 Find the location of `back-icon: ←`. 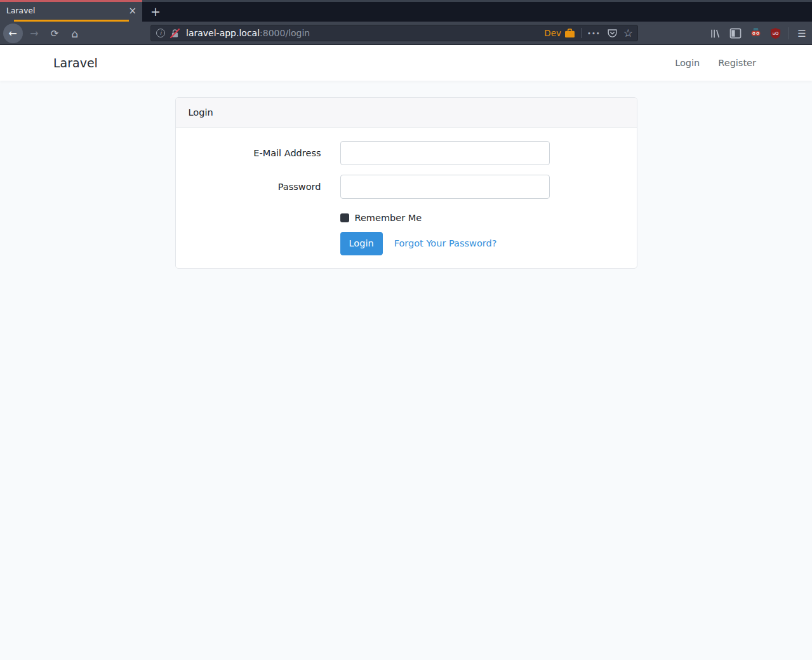

back-icon: ← is located at coordinates (13, 33).